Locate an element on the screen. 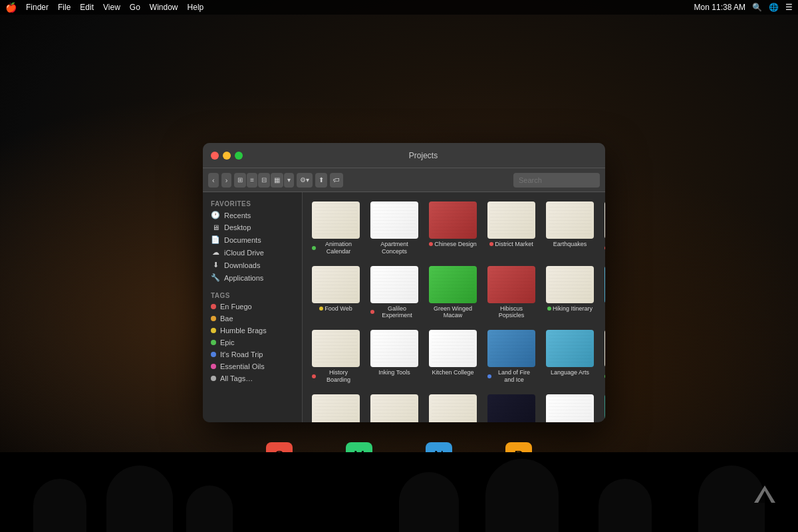 Image resolution: width=798 pixels, height=532 pixels. desktop-label: Desktop is located at coordinates (237, 227).